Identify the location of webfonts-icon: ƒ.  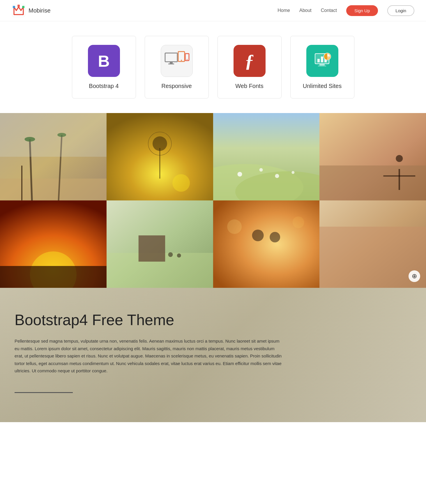
(250, 61).